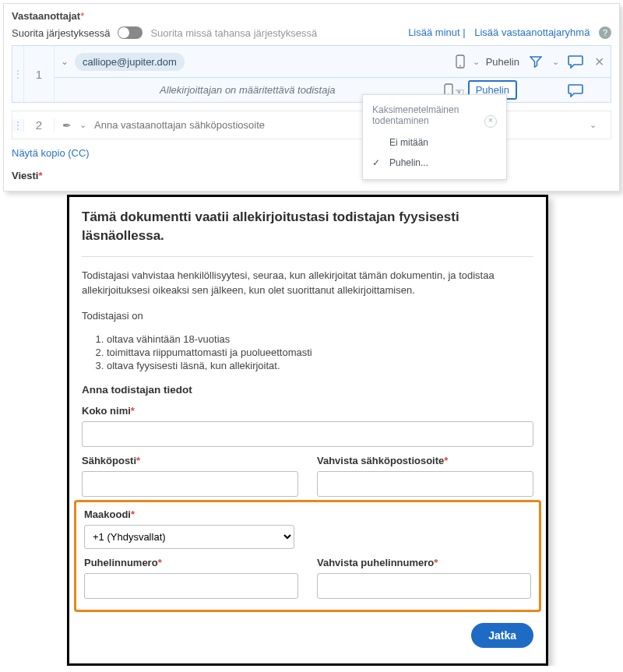  What do you see at coordinates (308, 316) in the screenshot?
I see `modal-intro: Todistajasi on` at bounding box center [308, 316].